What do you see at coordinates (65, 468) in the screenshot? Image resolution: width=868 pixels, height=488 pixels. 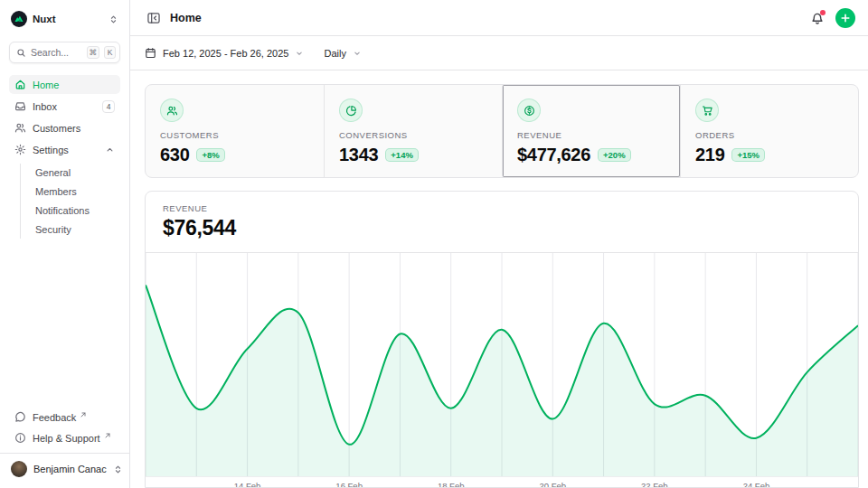 I see `user-menu: Benjamin Canac` at bounding box center [65, 468].